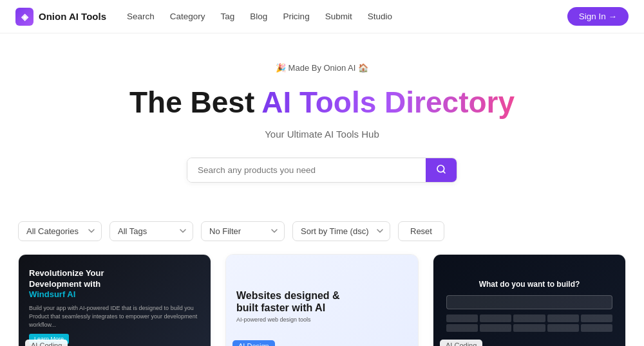  Describe the element at coordinates (322, 17) in the screenshot. I see `navbar: ◈ Onion AI Tools Search Category Tag Blo…` at that location.